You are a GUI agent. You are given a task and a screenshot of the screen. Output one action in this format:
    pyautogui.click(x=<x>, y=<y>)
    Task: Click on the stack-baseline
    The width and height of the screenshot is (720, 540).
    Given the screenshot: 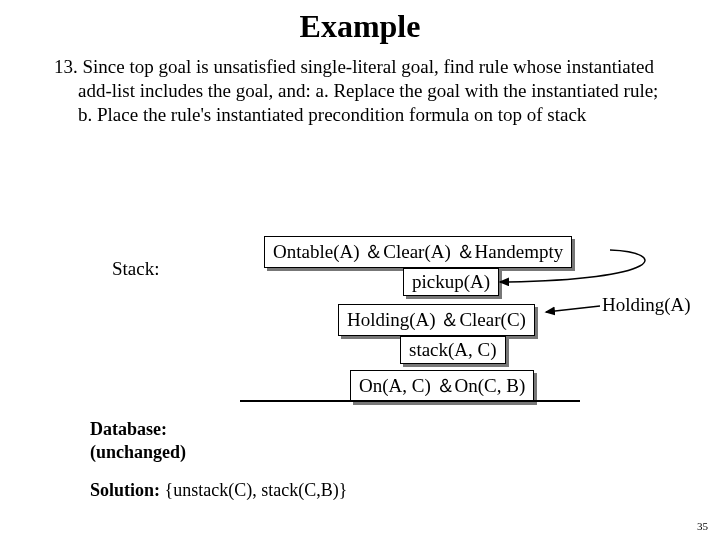 What is the action you would take?
    pyautogui.click(x=410, y=401)
    